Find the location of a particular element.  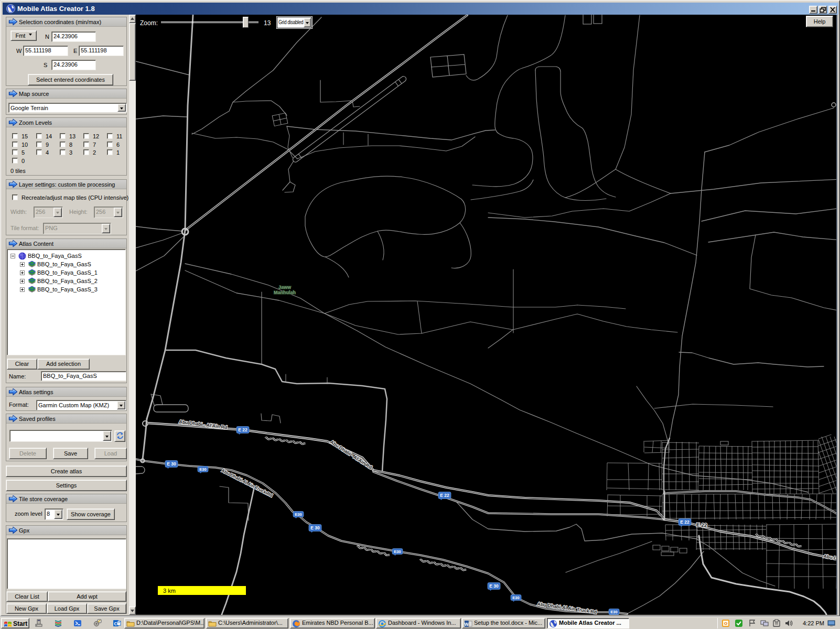

svg-text: W is located at coordinates (467, 624).